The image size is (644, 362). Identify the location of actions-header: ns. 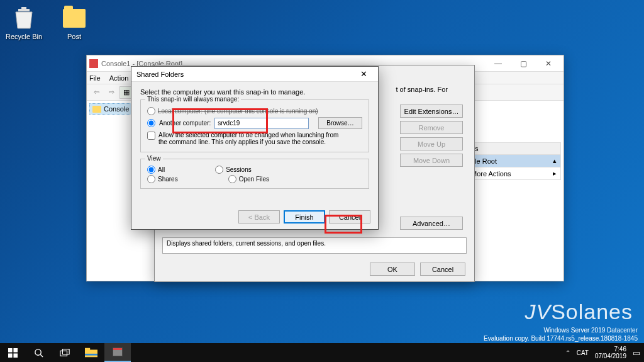
(514, 149).